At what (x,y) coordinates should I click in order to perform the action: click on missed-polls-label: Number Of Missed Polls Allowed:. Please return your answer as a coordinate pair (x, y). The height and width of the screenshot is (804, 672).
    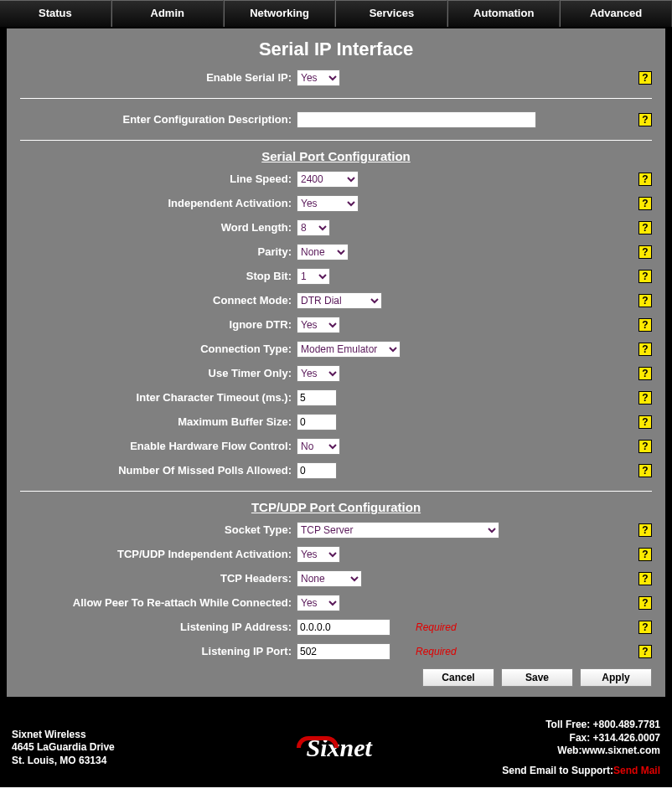
    Looking at the image, I should click on (158, 471).